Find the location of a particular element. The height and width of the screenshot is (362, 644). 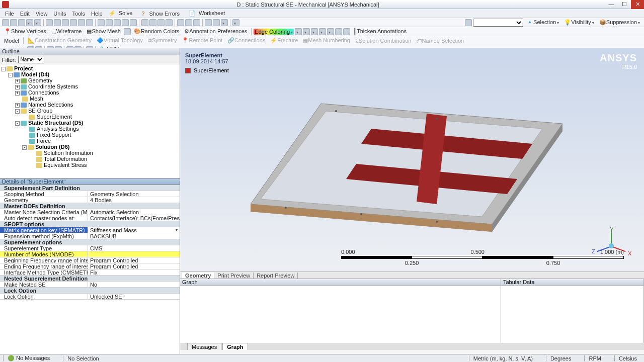

detail-row: Lock OptionUnlocked SE is located at coordinates (90, 297).